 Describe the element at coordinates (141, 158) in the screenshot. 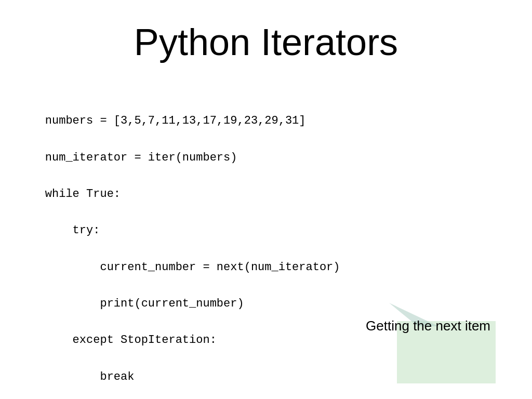

I see `code-line-2: num_iterator = iter(numbers)` at that location.